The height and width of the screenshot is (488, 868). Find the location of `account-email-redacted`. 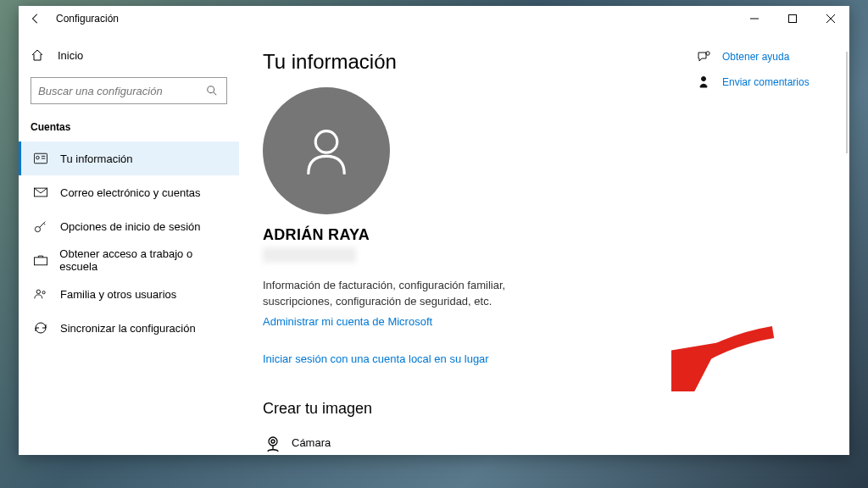

account-email-redacted is located at coordinates (309, 255).